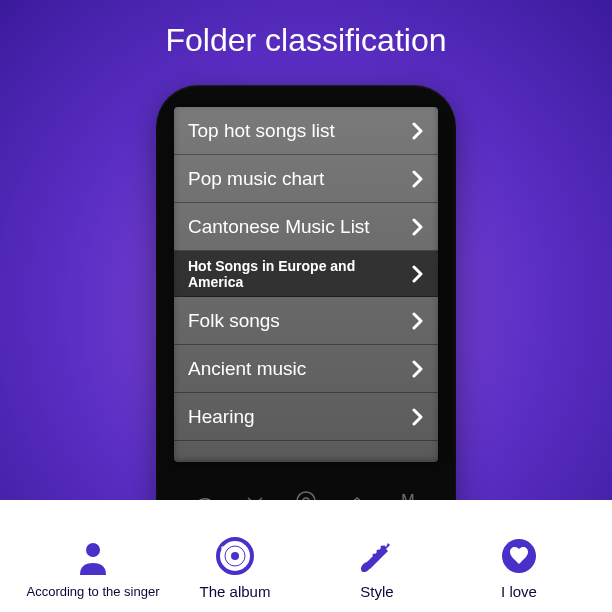 This screenshot has width=612, height=612. I want to click on tab-label: Style, so click(376, 592).